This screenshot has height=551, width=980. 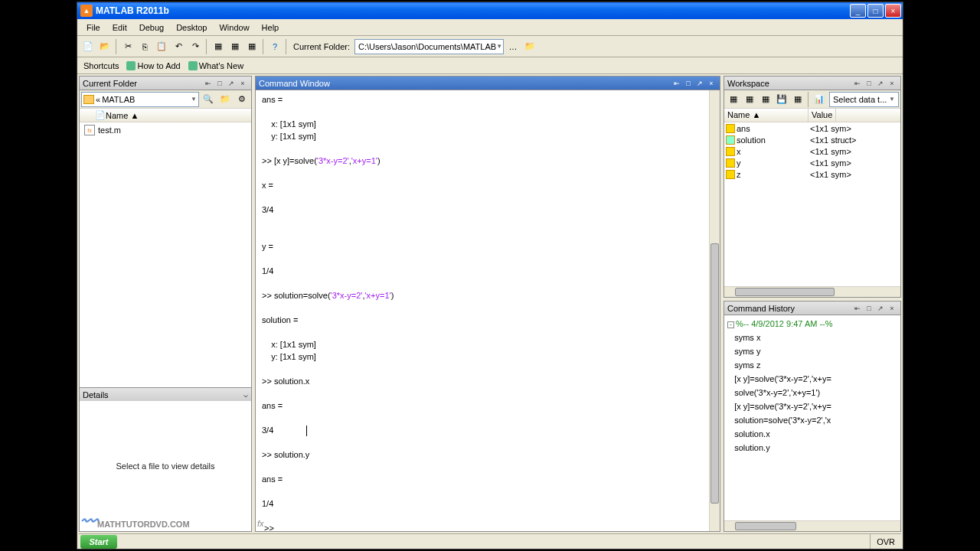 What do you see at coordinates (490, 541) in the screenshot?
I see `statusbar: Start OVR` at bounding box center [490, 541].